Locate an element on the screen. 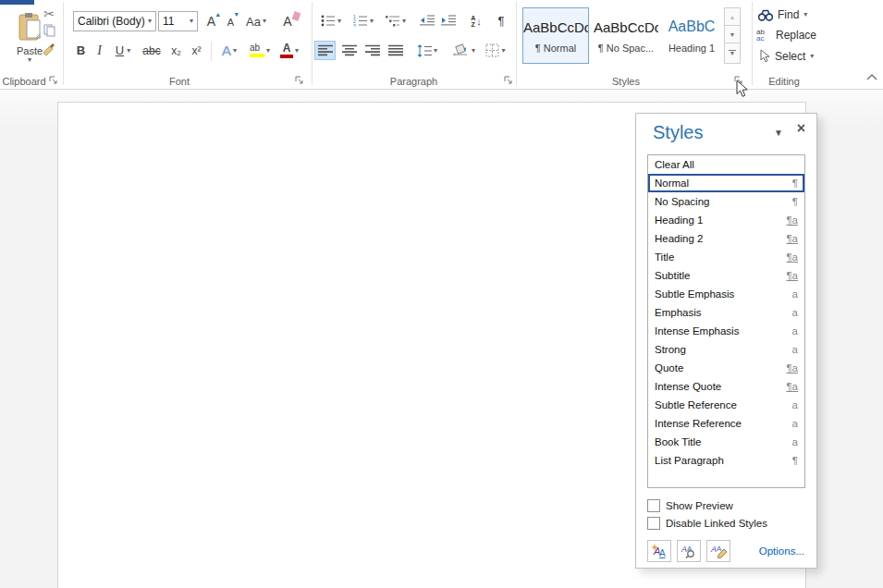 Image resolution: width=883 pixels, height=588 pixels. find-dropdown-arrow: ▾ is located at coordinates (805, 15).